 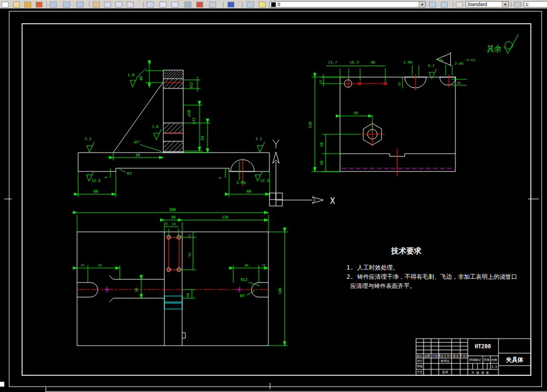 What do you see at coordinates (163, 4) in the screenshot?
I see `layer-properties-icon` at bounding box center [163, 4].